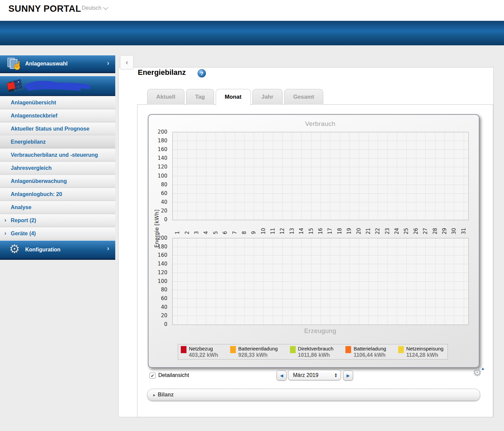 This screenshot has height=431, width=504. I want to click on arrow-right-icon: ▶, so click(348, 376).